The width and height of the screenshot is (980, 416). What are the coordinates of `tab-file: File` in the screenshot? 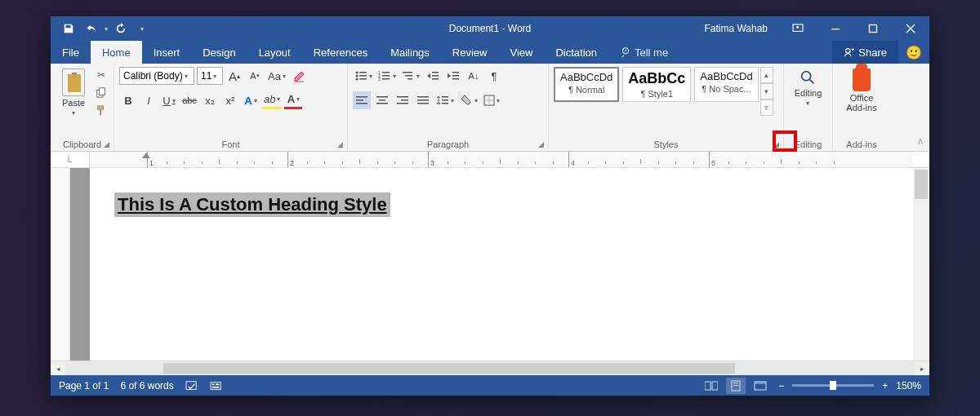 It's located at (70, 52).